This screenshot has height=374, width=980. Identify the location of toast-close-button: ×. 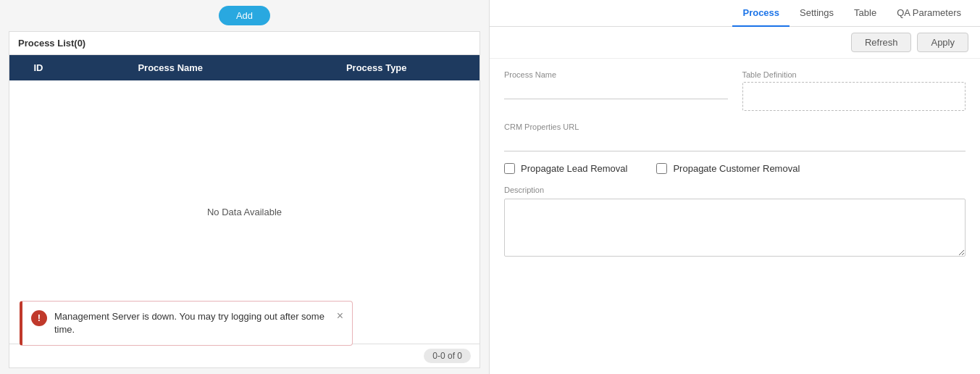
(340, 316).